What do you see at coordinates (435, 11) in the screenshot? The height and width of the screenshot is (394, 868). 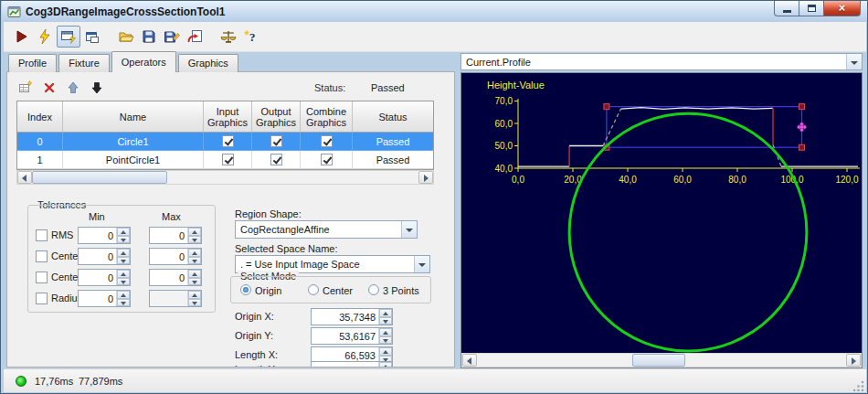 I see `titlebar: Cog3DRangeImageCrossSectionTool1 ×` at bounding box center [435, 11].